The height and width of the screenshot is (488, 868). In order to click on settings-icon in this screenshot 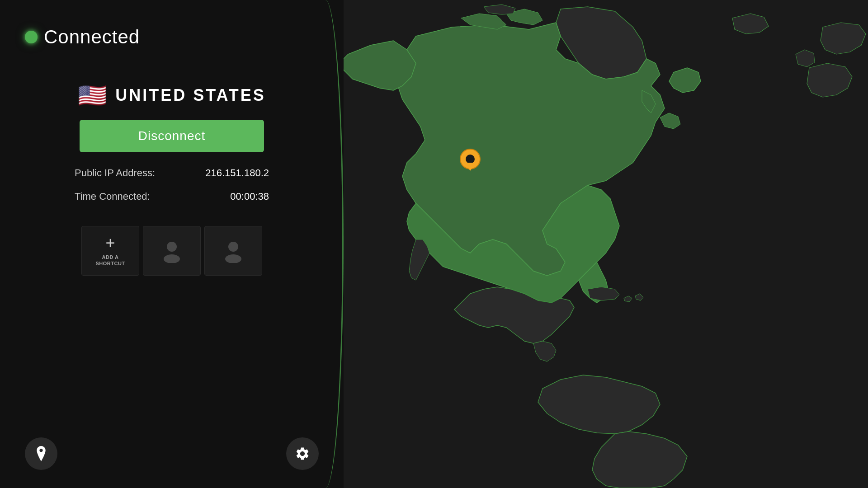, I will do `click(302, 454)`.